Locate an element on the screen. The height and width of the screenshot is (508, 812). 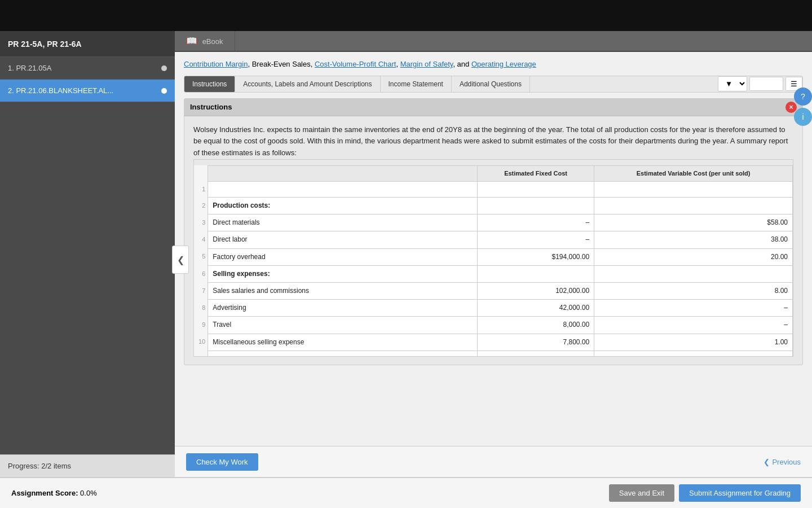
row-number: 5 is located at coordinates (201, 257).